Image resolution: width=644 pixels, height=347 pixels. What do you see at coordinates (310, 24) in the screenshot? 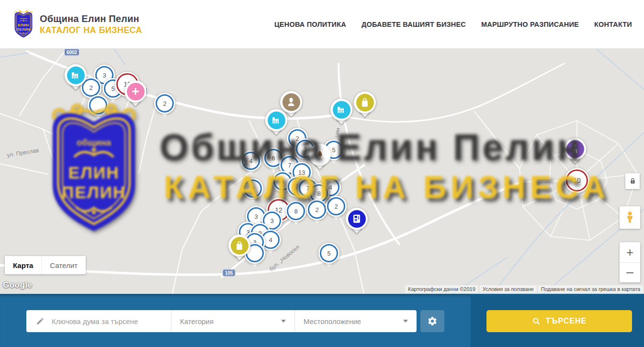
I see `nav-item-pricing: ЦЕНОВА ПОЛИТИКА` at bounding box center [310, 24].